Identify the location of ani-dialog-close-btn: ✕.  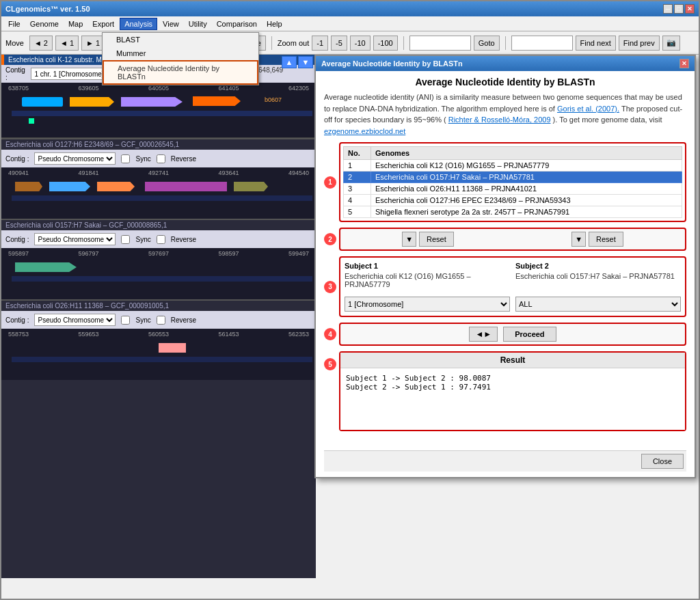
(684, 64).